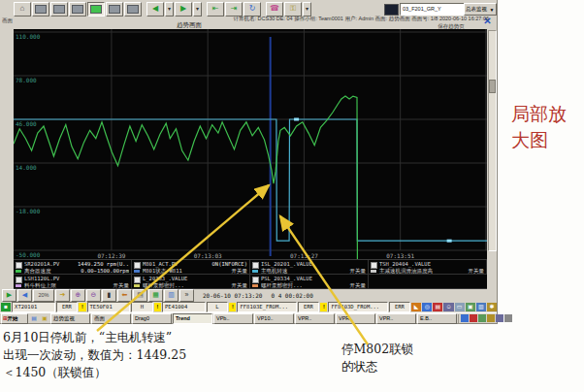  What do you see at coordinates (293, 10) in the screenshot?
I see `keys-icon: ⚿` at bounding box center [293, 10].